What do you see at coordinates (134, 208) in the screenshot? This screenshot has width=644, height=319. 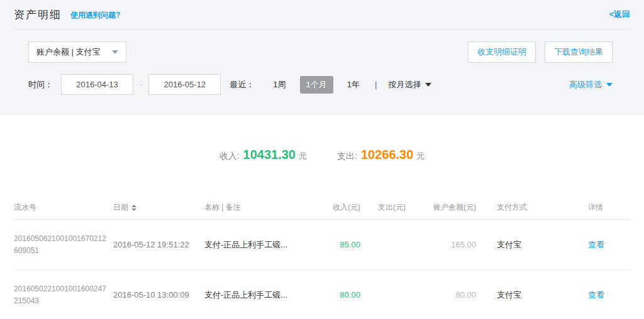 I see `sort-icon` at bounding box center [134, 208].